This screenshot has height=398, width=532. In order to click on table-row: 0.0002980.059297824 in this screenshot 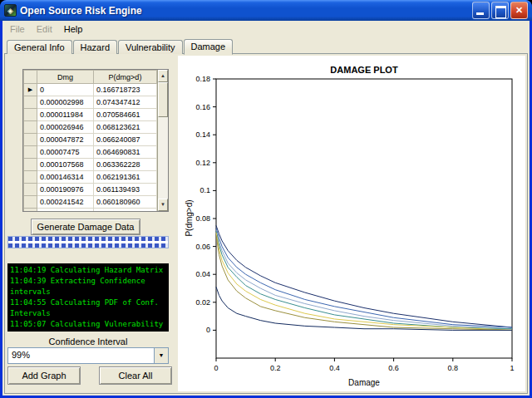, I will do `click(91, 211)`.